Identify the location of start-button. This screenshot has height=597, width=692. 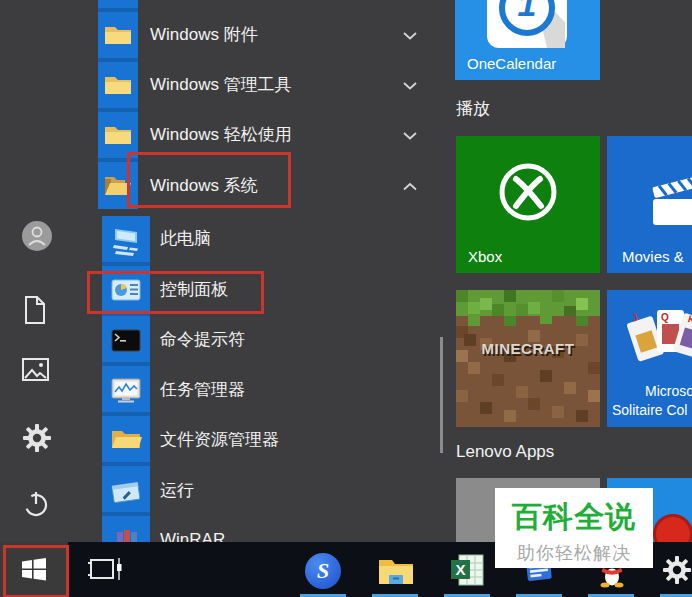
(34, 570).